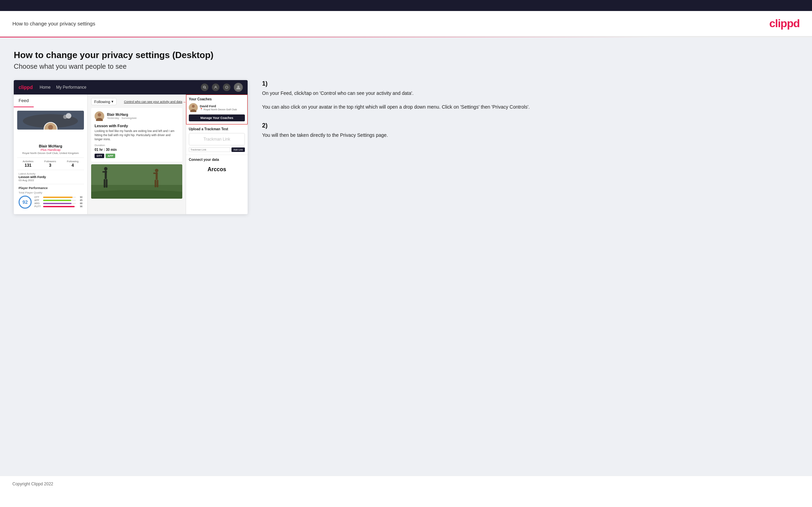 The image size is (812, 507). Describe the element at coordinates (51, 188) in the screenshot. I see `pp-title: Player Performance` at that location.